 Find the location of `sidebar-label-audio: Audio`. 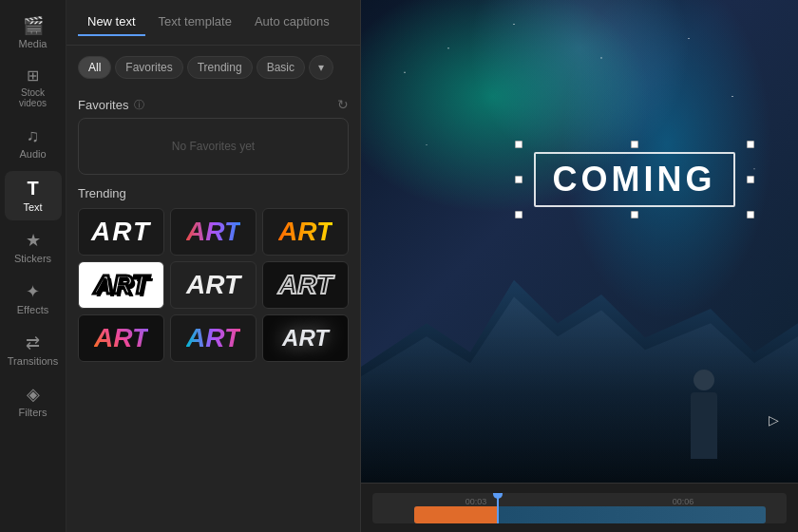

sidebar-label-audio: Audio is located at coordinates (32, 154).